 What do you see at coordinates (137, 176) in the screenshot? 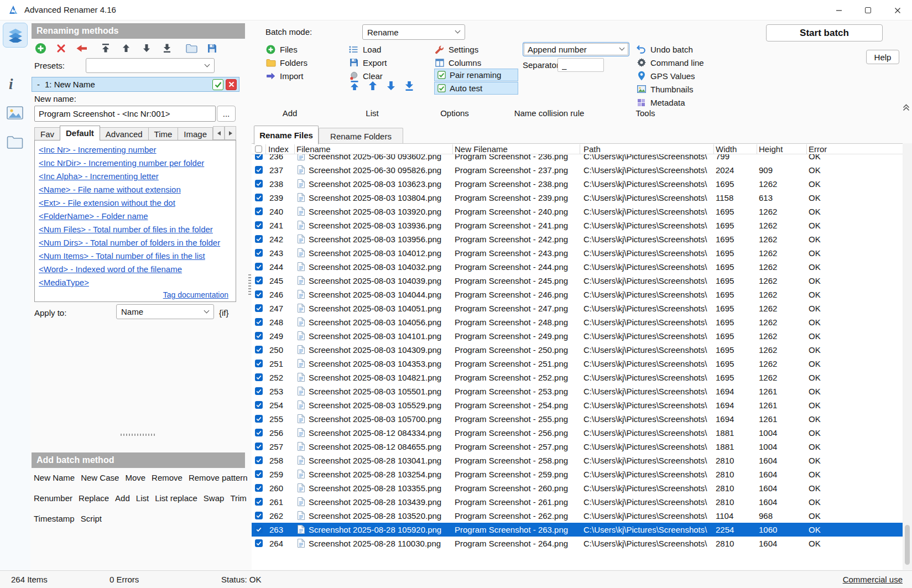
I see `tag-link: <Inc Alpha> - Incrementing letter` at bounding box center [137, 176].